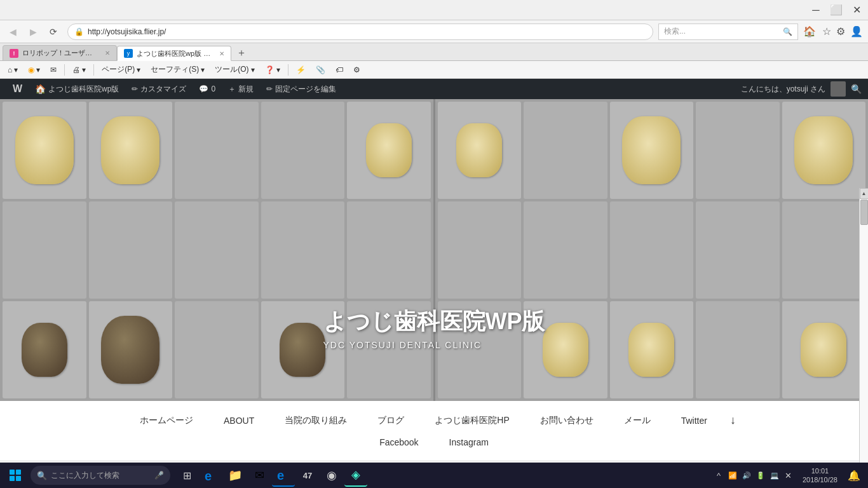 This screenshot has width=868, height=488. Describe the element at coordinates (316, 421) in the screenshot. I see `nav-approach: 当院の取り組み` at that location.